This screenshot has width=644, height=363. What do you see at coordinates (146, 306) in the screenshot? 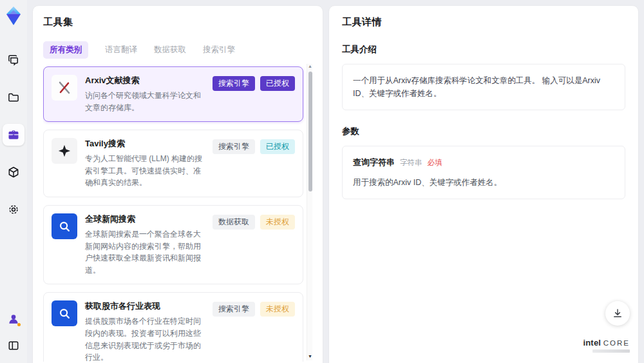
I see `tool-name: 获取股市各行业表现` at bounding box center [146, 306].